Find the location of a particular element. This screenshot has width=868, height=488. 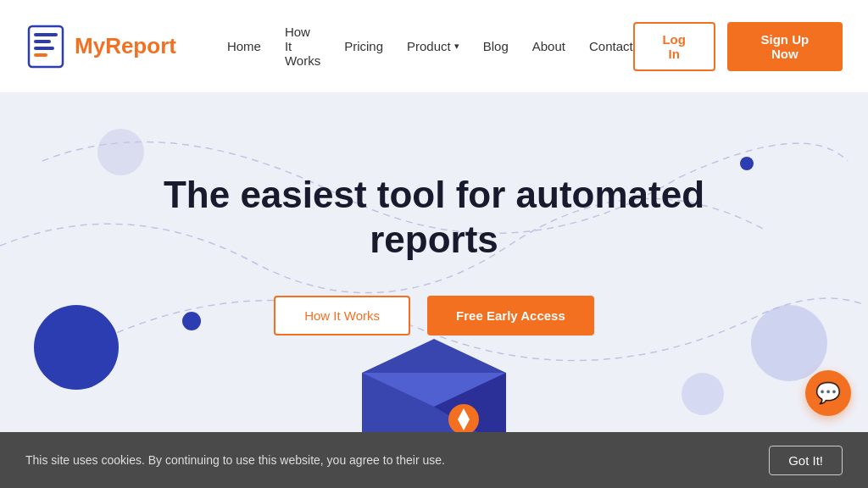

nav-home: Home is located at coordinates (244, 46).